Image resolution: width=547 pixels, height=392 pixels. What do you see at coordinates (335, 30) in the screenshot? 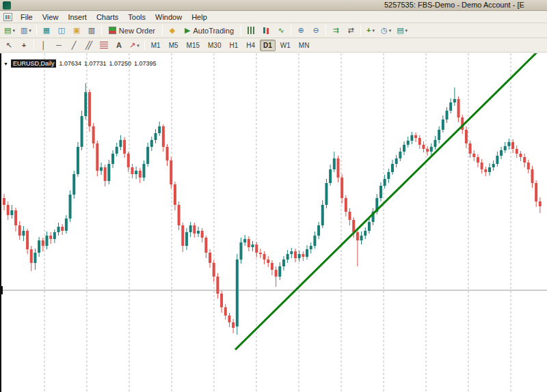
I see `auto-scroll-icon: ⇉` at bounding box center [335, 30].